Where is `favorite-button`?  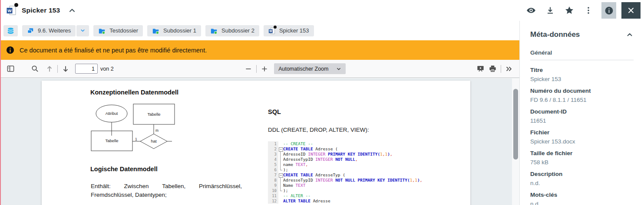
favorite-button is located at coordinates (569, 10).